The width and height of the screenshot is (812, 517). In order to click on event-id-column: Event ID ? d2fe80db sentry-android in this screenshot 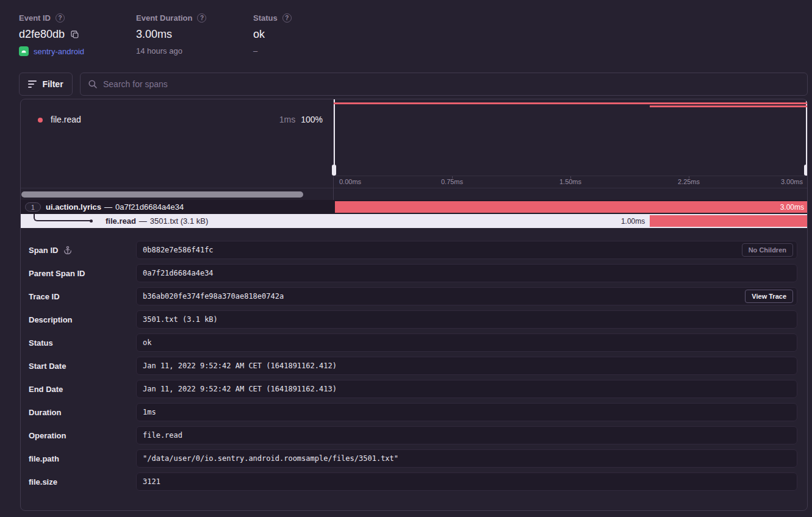, I will do `click(51, 35)`.